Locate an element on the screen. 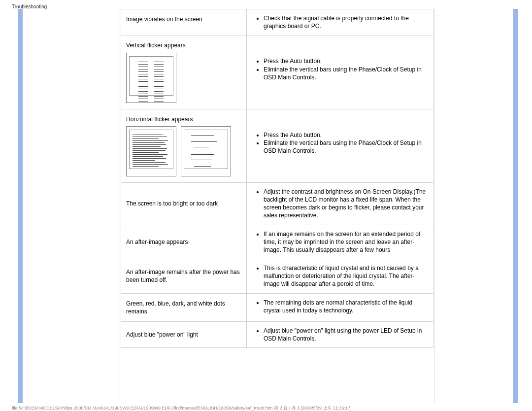  answer-cell: If an image remains on the screen for an… is located at coordinates (340, 242).